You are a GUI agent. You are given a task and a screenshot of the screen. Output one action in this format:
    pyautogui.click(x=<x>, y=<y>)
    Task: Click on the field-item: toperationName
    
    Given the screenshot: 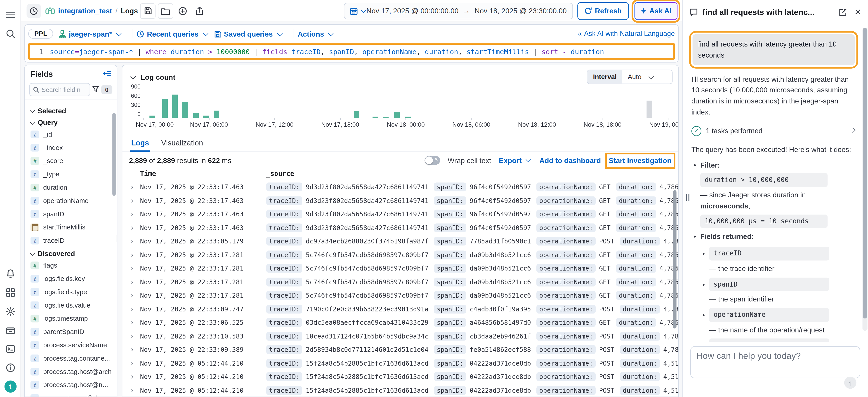 What is the action you would take?
    pyautogui.click(x=71, y=201)
    